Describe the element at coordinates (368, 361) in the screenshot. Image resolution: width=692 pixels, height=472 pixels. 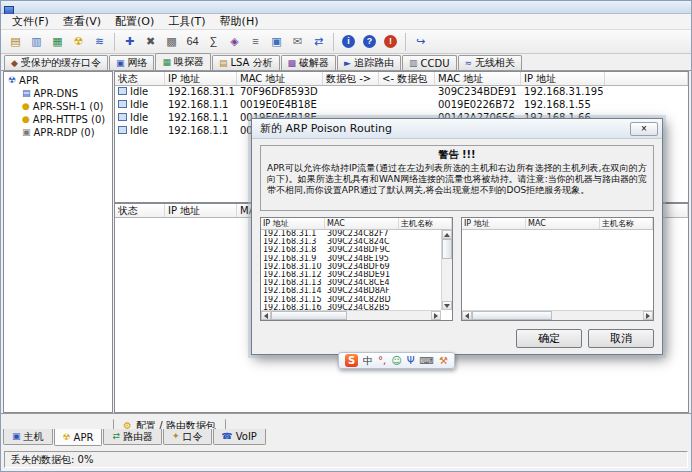
I see `ime-chinese-mode-icon: 中` at that location.